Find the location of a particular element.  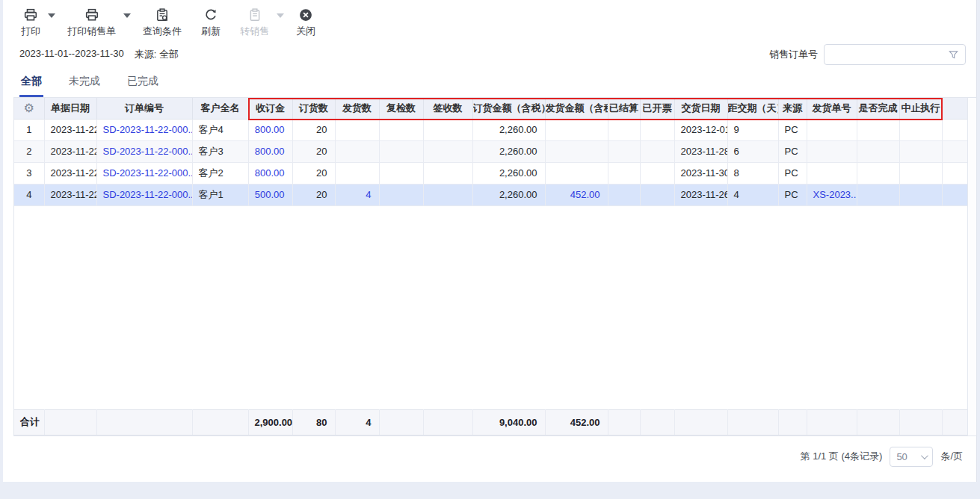

refresh-label: 刷新 is located at coordinates (211, 31).